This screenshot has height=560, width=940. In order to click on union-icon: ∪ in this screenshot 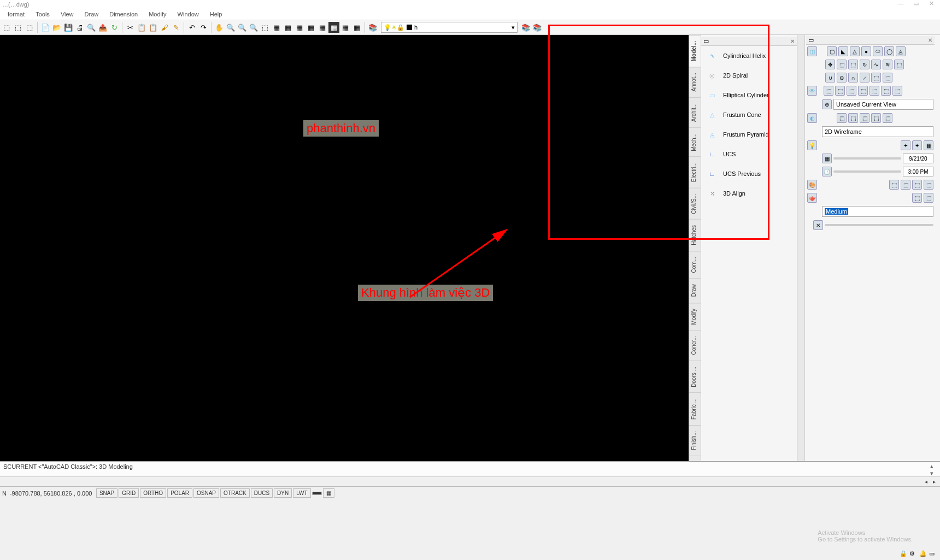, I will do `click(830, 78)`.